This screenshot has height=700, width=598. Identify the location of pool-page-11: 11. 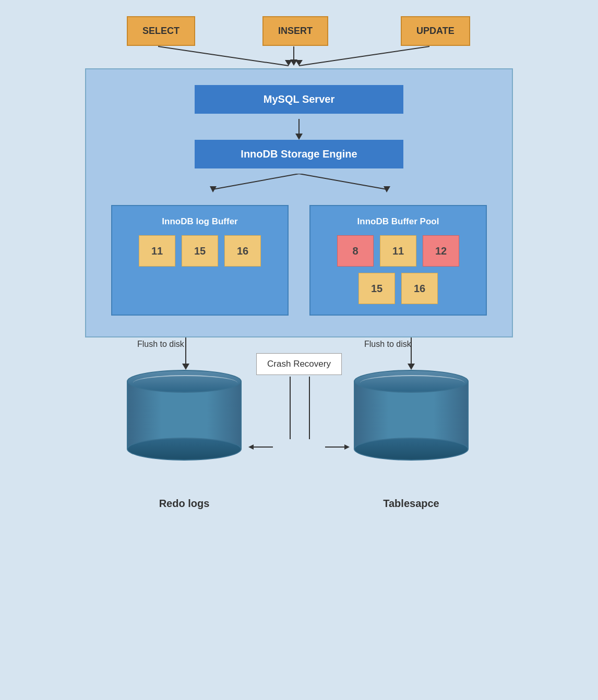
(398, 251).